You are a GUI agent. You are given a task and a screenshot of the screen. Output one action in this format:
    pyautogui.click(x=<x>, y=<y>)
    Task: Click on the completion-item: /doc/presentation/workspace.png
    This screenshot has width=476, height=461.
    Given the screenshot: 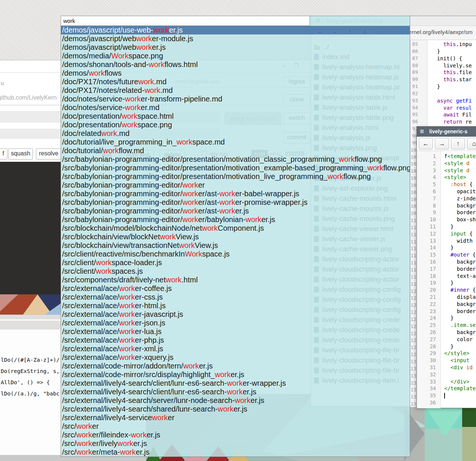 What is the action you would take?
    pyautogui.click(x=235, y=125)
    